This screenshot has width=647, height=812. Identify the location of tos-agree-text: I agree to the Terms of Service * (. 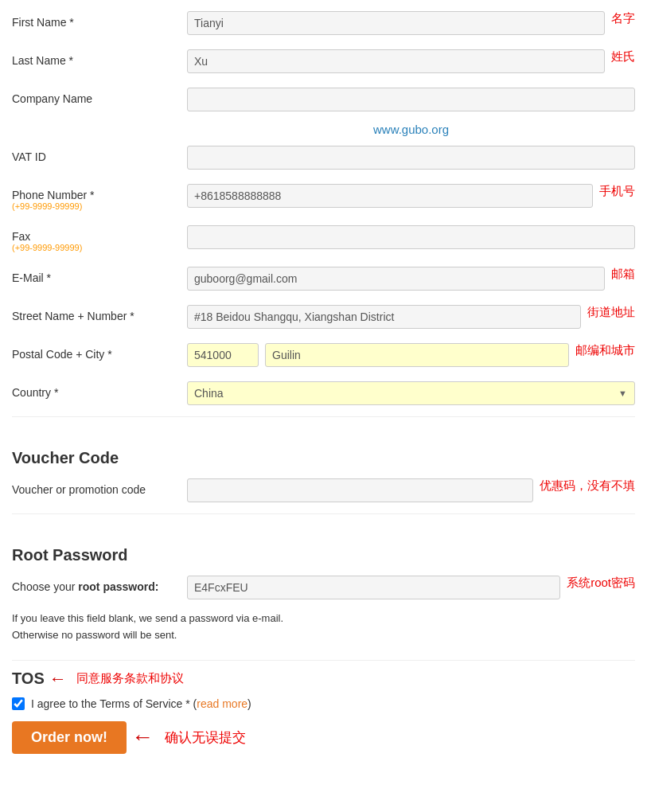
(114, 704).